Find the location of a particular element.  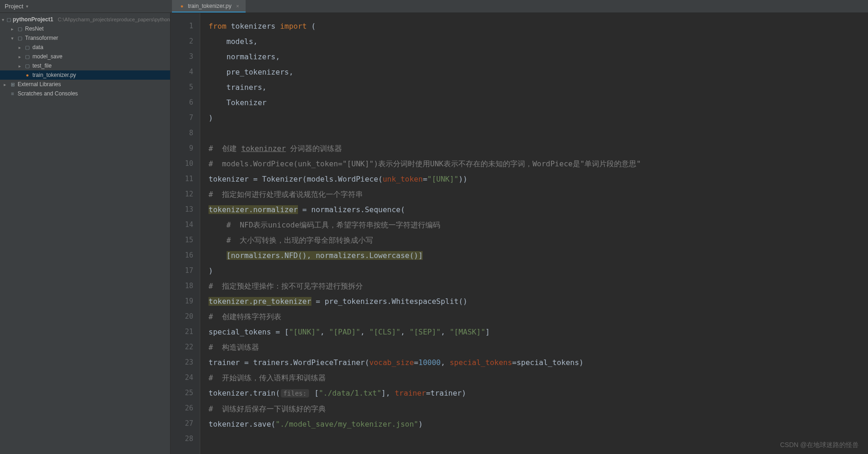

tree-item-model-save: ▢ model_save is located at coordinates (85, 57).